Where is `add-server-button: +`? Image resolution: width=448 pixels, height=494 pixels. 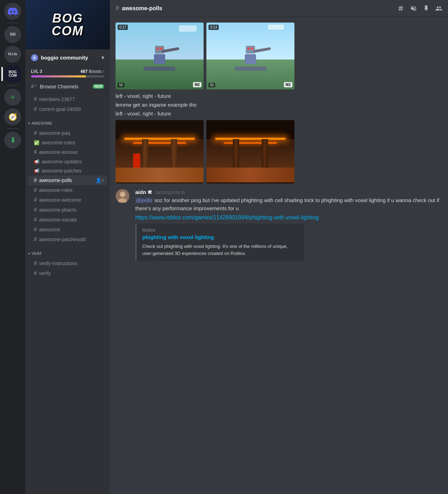
add-server-button: + is located at coordinates (13, 97).